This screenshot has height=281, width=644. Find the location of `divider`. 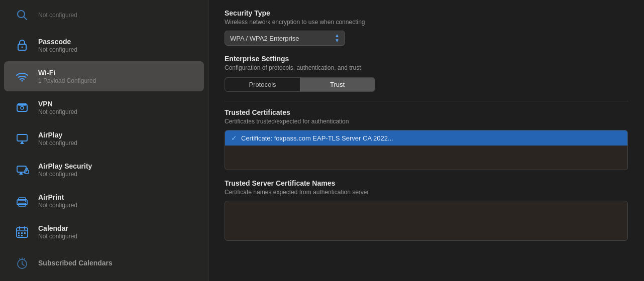

divider is located at coordinates (426, 101).